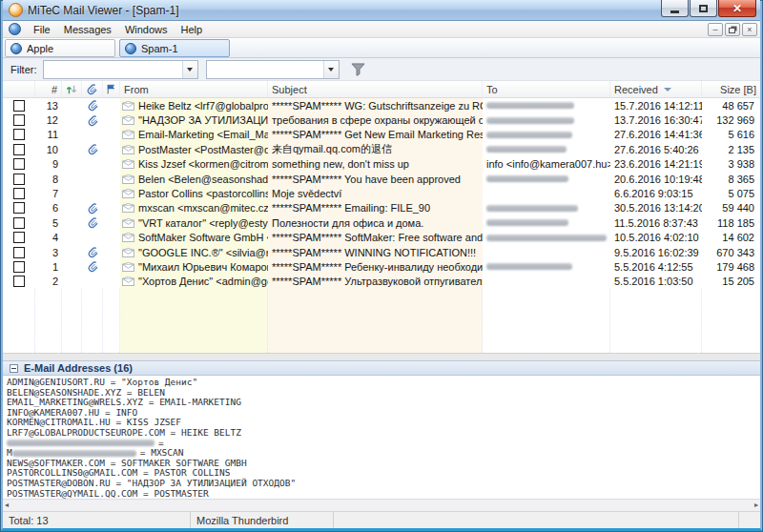 The height and width of the screenshot is (532, 763). I want to click on table-row: 2"Хортов Денис" <admin@geniu...*****SPAM…, so click(382, 282).